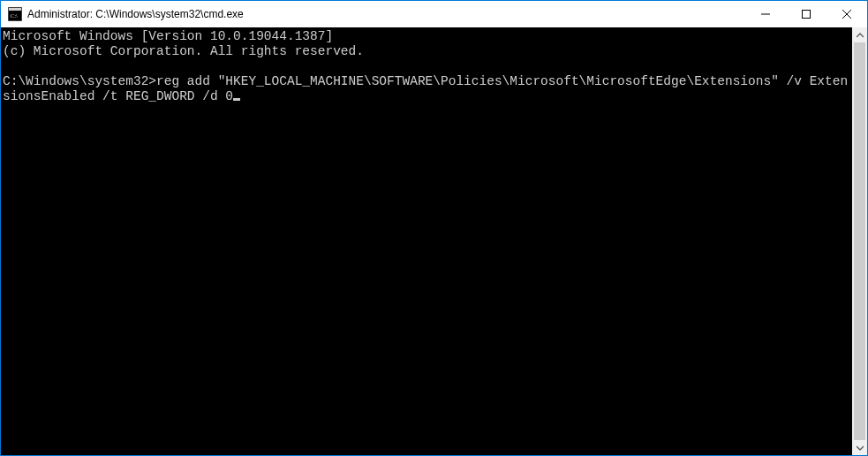 The image size is (868, 456). What do you see at coordinates (766, 14) in the screenshot?
I see `minimize-button` at bounding box center [766, 14].